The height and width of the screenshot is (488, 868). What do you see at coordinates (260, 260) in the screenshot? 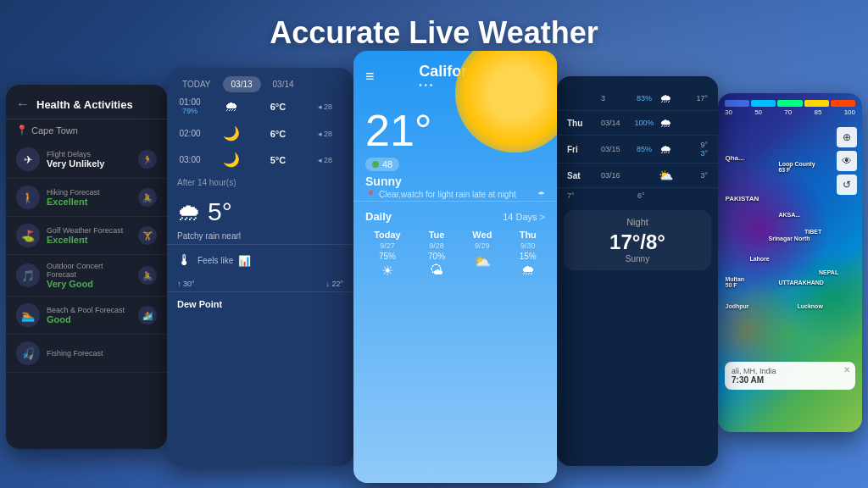
I see `feels-row: 🌡 Feels like 📊` at bounding box center [260, 260].